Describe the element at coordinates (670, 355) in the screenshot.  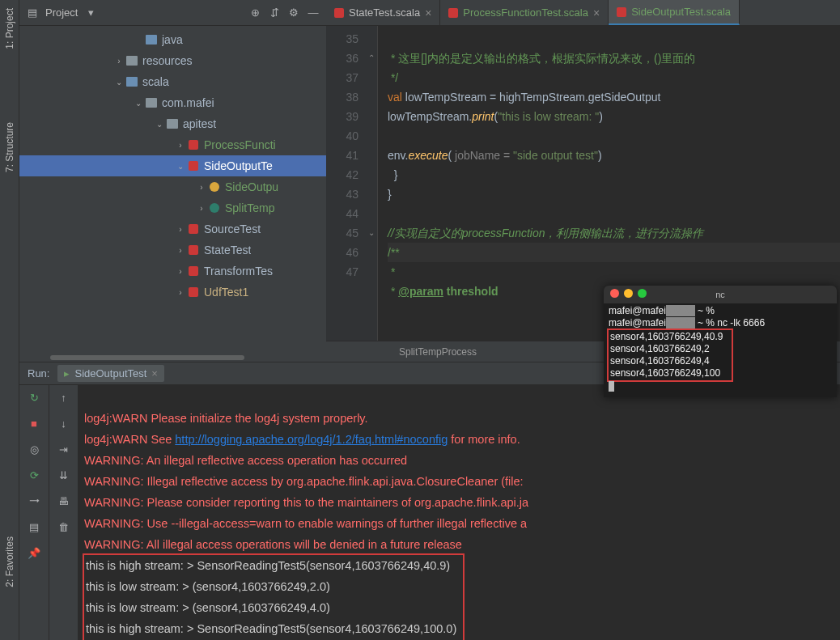
I see `terminal-highlight-box: sensor4,1603766249,40.9sensor4,160376624…` at that location.